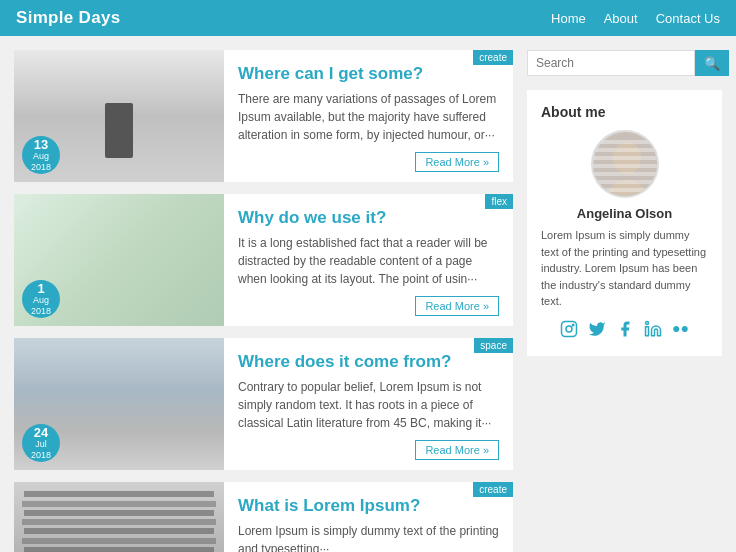 The width and height of the screenshot is (736, 552). I want to click on post-title: Where does it come from?, so click(368, 362).